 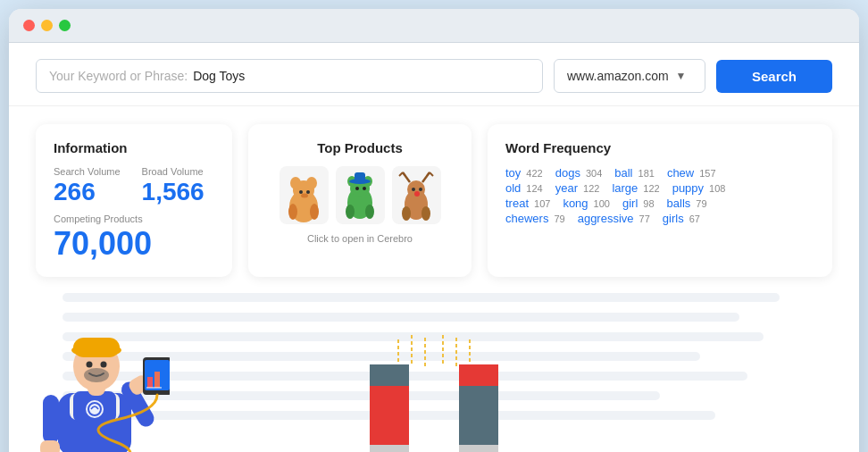 I want to click on search-volume-label: Search Volume, so click(x=88, y=172).